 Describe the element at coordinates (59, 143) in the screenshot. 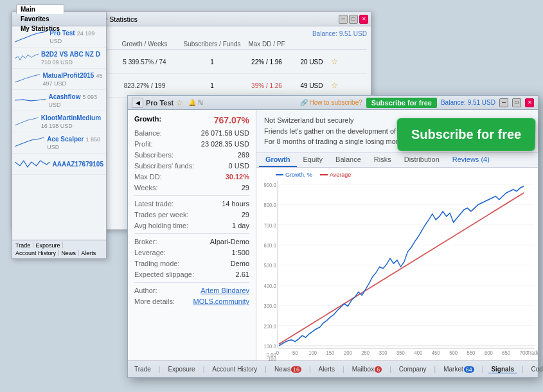

I see `mini-signal-item: Ace Scalper 1 850 USD` at that location.